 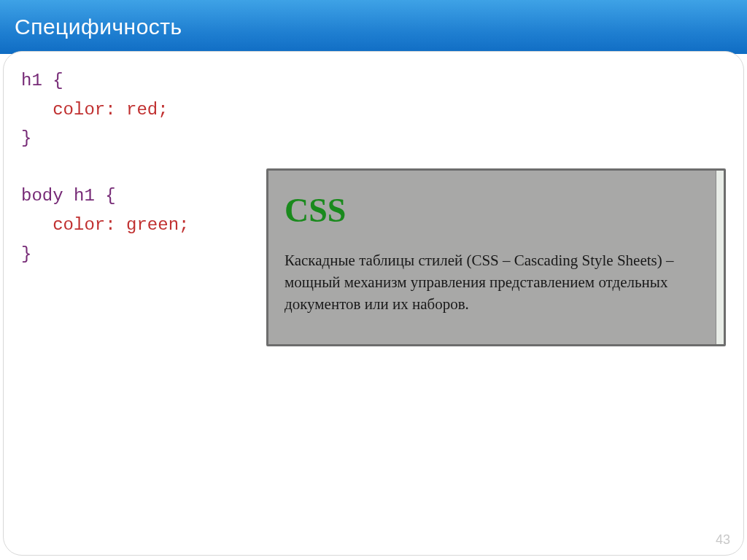 I want to click on open-brace-1: {, so click(x=58, y=80).